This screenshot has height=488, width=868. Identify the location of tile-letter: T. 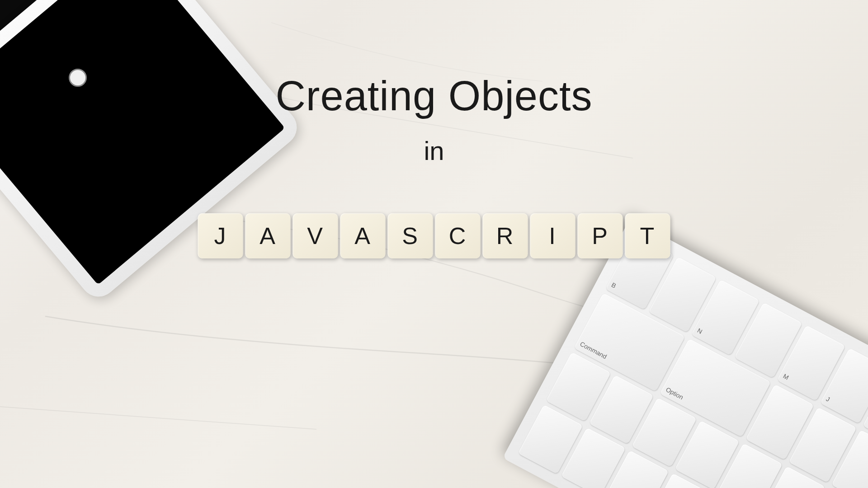
(648, 236).